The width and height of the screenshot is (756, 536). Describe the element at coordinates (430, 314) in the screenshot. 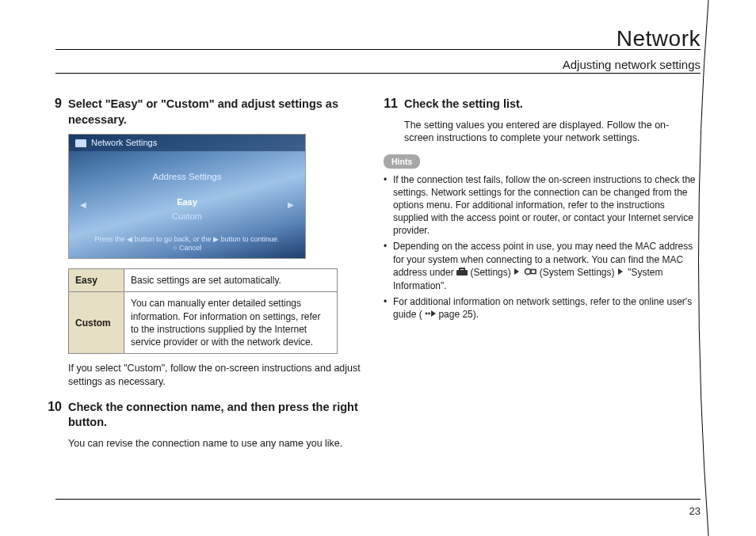

I see `page-reference-icon` at that location.